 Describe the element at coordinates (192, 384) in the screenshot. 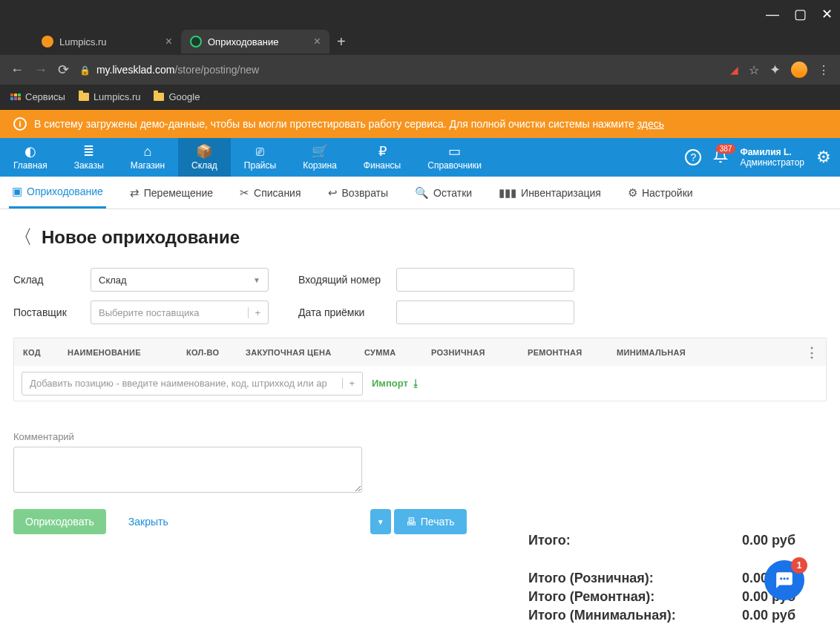

I see `add-position-input: Добавить позицию - введите наименование,…` at that location.